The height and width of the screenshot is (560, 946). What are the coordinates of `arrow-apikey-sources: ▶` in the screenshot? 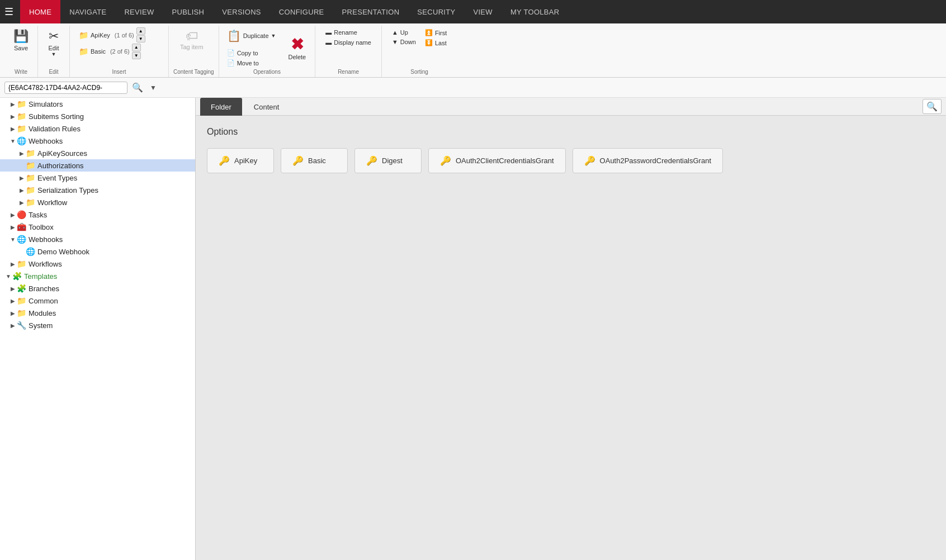 It's located at (22, 153).